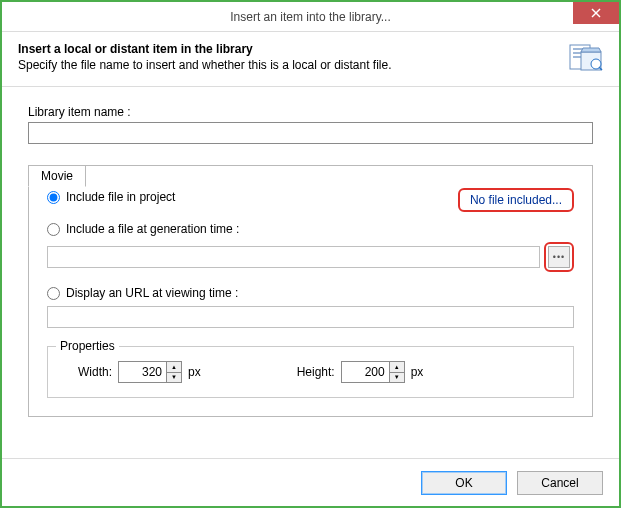  Describe the element at coordinates (310, 200) in the screenshot. I see `include-row: Include file in project No file included…` at that location.